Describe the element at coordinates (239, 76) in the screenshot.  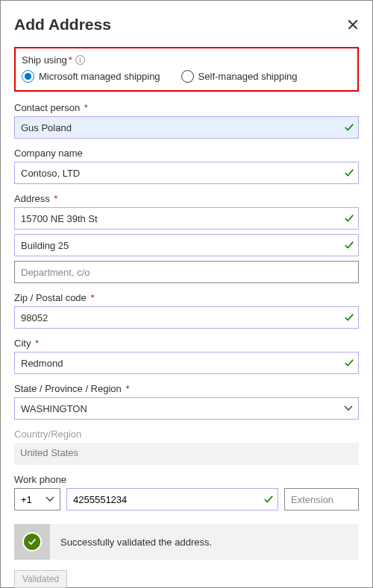
I see `radio-self-managed: Self-managed shipping` at that location.